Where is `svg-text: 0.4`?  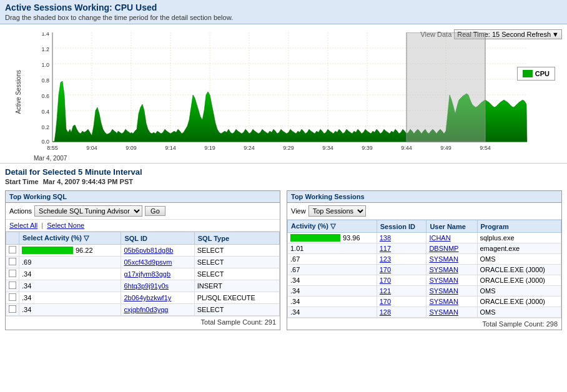 svg-text: 0.4 is located at coordinates (45, 112).